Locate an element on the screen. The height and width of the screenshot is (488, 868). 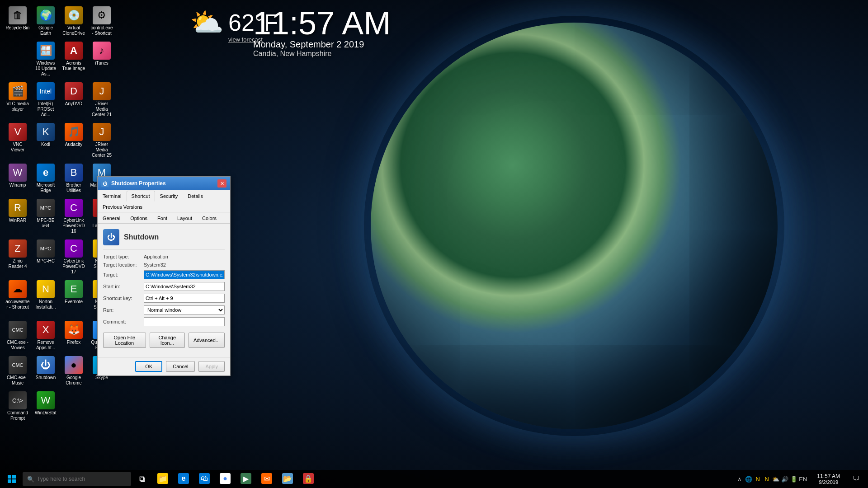
dialog-close-button: ✕ is located at coordinates (222, 183).